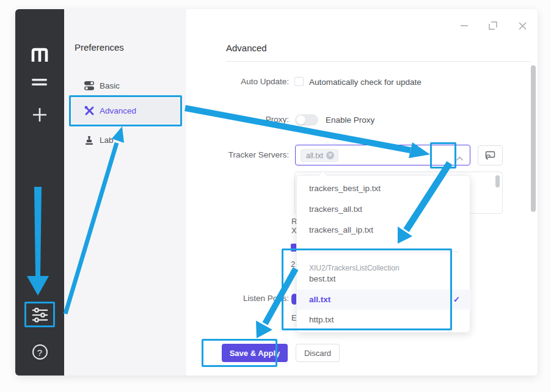  Describe the element at coordinates (126, 85) in the screenshot. I see `nav-item-basic: Basic` at that location.